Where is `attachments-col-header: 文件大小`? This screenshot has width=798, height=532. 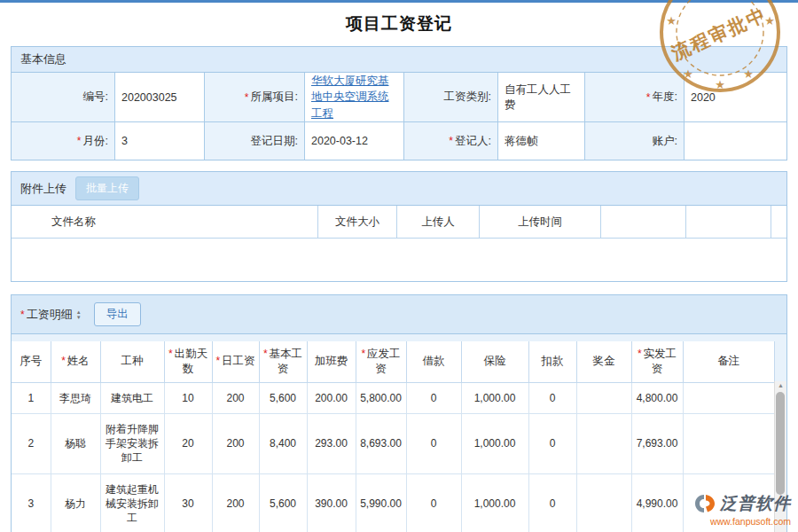
attachments-col-header: 文件大小 is located at coordinates (358, 222).